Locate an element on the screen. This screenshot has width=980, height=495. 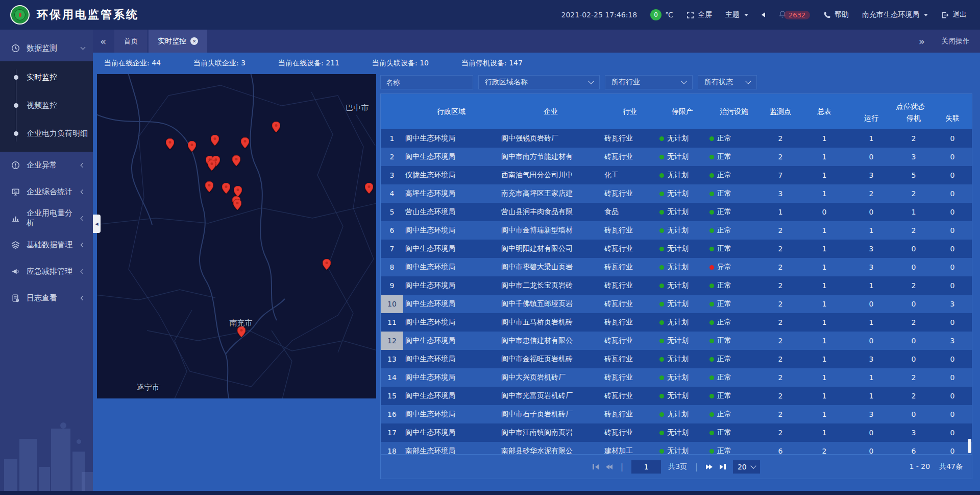
table-row: 14阆中生态环境局阆中大兴页岩机砖厂砖瓦行业无计划正常21120 is located at coordinates (676, 378).